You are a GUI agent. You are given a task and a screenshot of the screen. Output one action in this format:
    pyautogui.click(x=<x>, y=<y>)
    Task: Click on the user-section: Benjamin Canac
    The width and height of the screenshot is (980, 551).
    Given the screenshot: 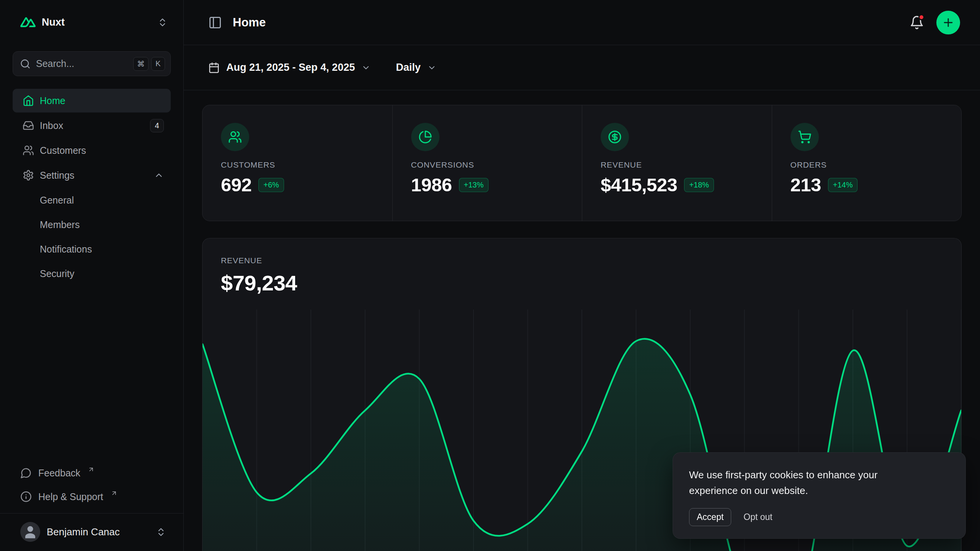 What is the action you would take?
    pyautogui.click(x=92, y=532)
    